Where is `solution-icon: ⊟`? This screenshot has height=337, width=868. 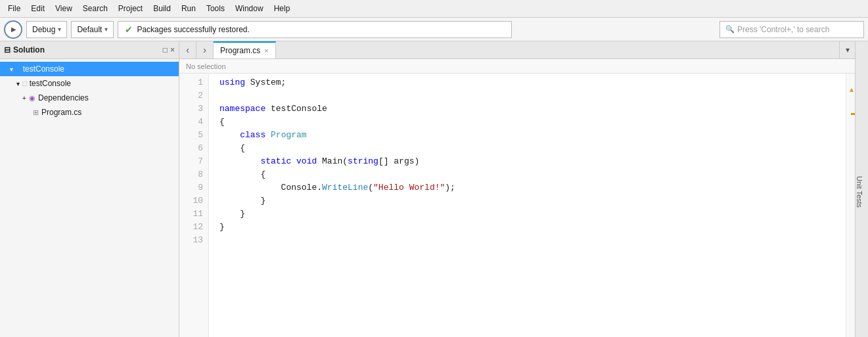 solution-icon: ⊟ is located at coordinates (7, 50).